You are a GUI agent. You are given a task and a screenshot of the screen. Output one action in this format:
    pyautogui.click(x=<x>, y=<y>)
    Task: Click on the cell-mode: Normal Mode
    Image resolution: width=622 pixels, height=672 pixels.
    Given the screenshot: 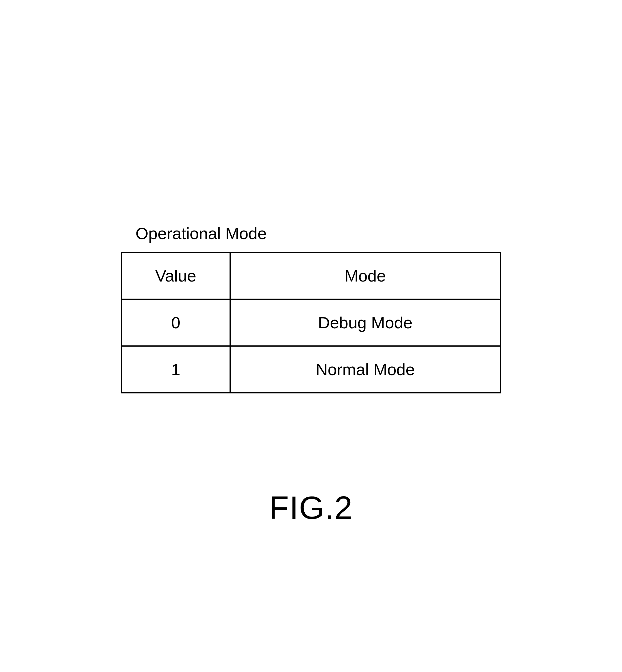 What is the action you would take?
    pyautogui.click(x=365, y=369)
    